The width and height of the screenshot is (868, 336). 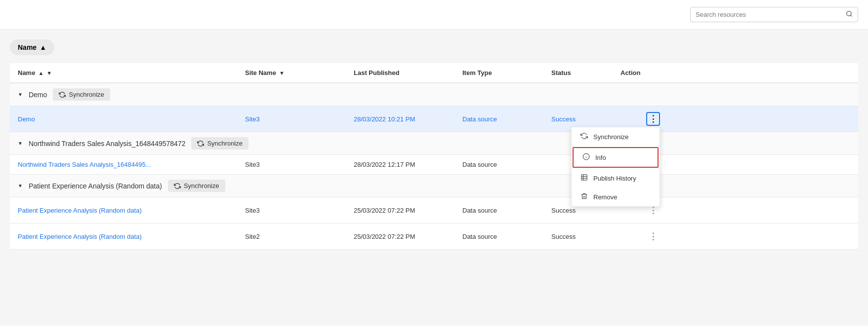 What do you see at coordinates (586, 119) in the screenshot?
I see `cell-status-demo: Success` at bounding box center [586, 119].